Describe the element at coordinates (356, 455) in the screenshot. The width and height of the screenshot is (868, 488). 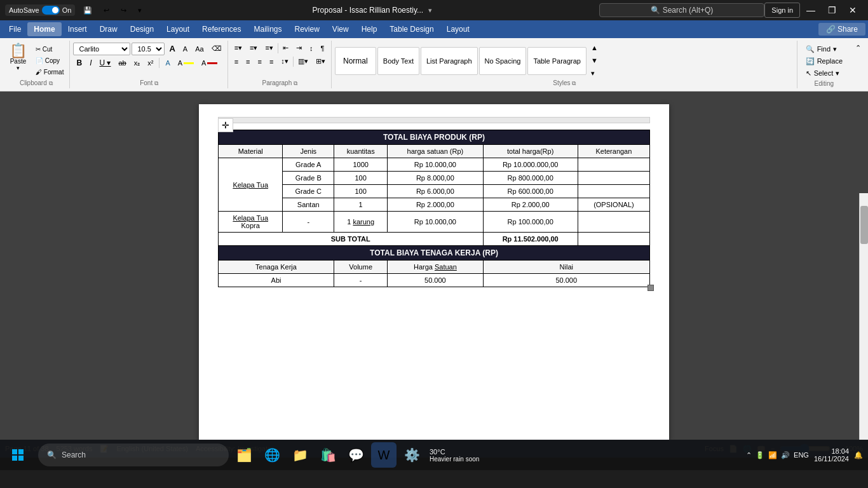
I see `whatsapp-taskbar: 💬` at that location.